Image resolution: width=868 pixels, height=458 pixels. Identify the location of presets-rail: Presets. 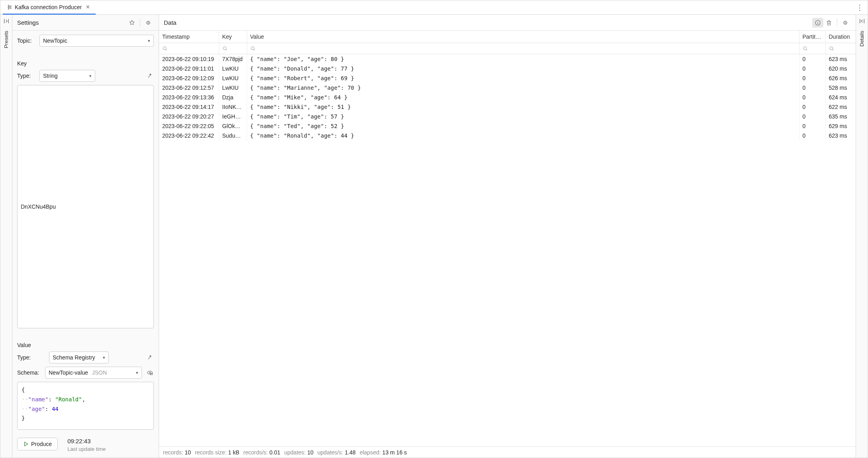
(6, 236).